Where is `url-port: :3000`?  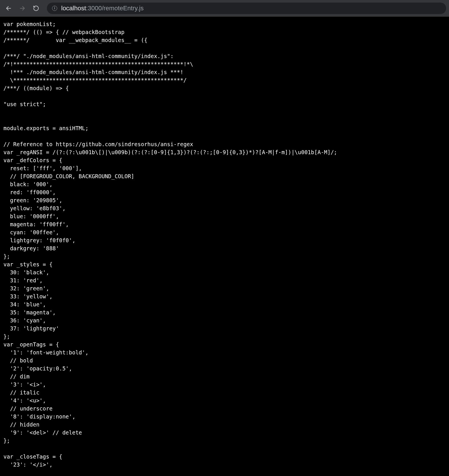 url-port: :3000 is located at coordinates (94, 8).